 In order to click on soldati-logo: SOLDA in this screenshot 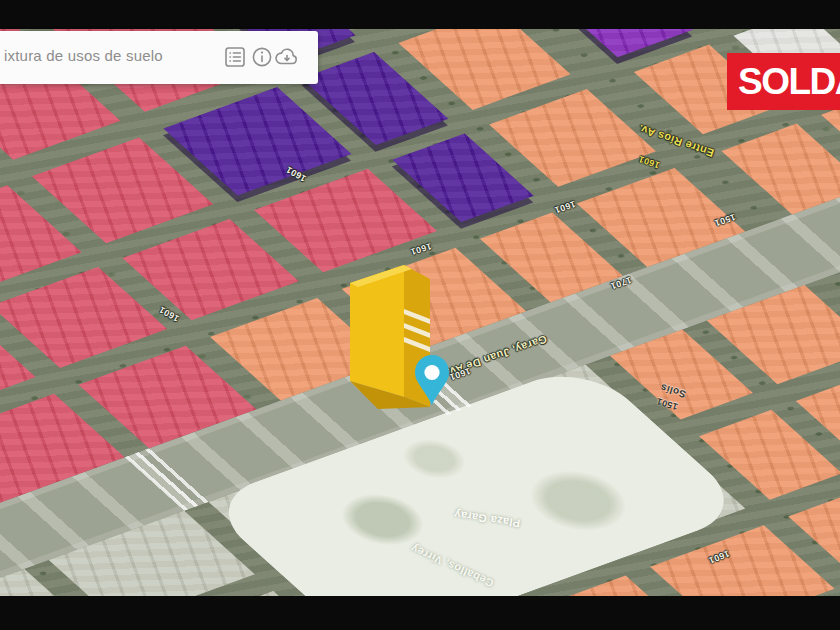, I will do `click(784, 82)`.